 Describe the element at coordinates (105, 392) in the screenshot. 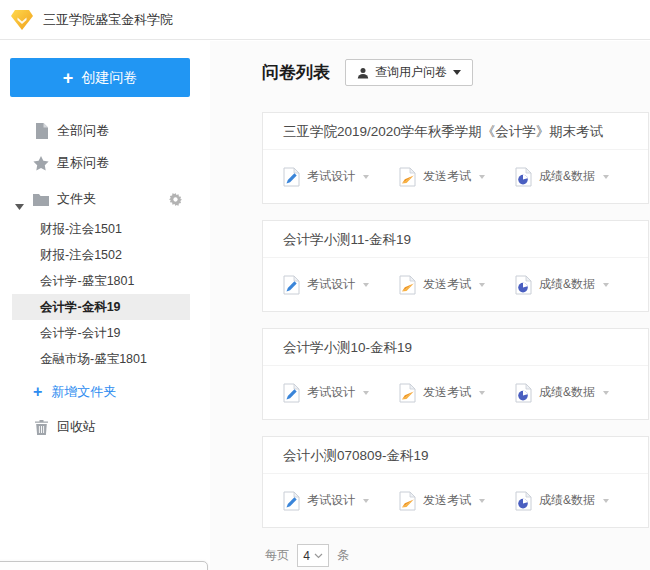

I see `add-folder-button: + 新增文件夹` at that location.